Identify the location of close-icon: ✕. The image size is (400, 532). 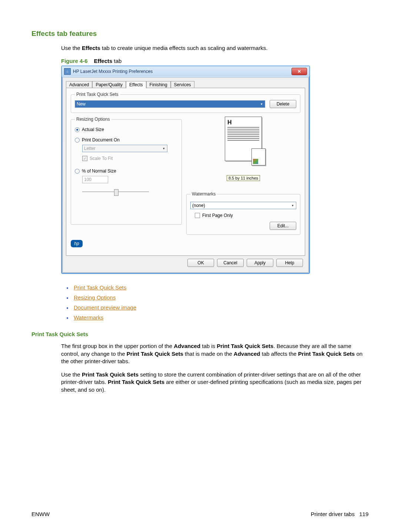
(299, 71).